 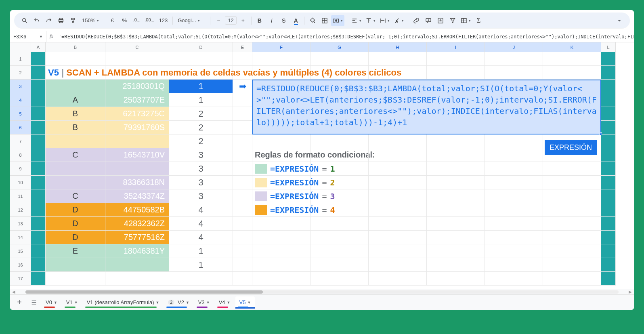 I want to click on cell-A15, so click(x=38, y=251).